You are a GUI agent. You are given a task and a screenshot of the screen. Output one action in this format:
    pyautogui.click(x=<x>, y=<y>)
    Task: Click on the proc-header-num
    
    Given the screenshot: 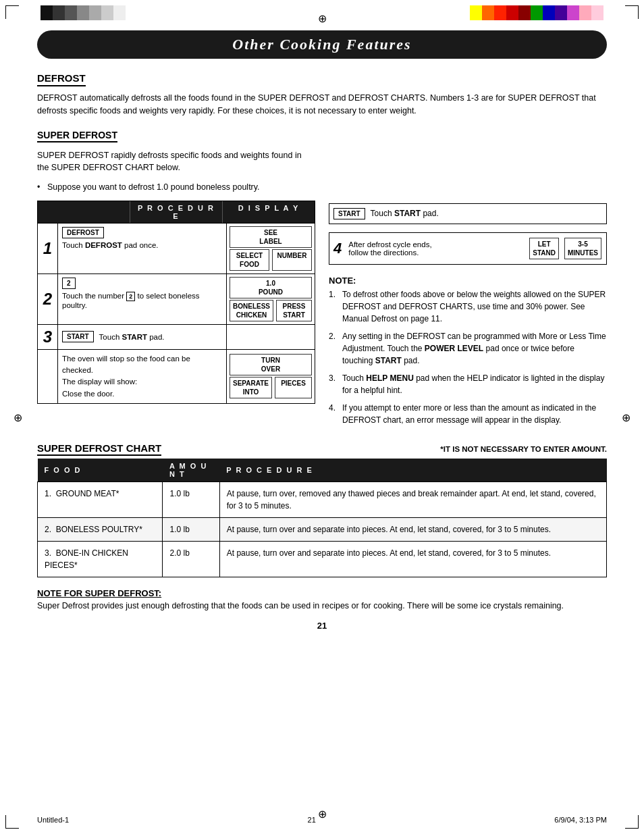 What is the action you would take?
    pyautogui.click(x=84, y=212)
    